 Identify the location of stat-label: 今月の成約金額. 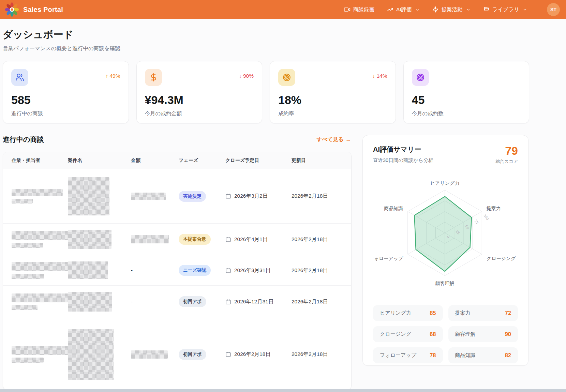
(199, 114).